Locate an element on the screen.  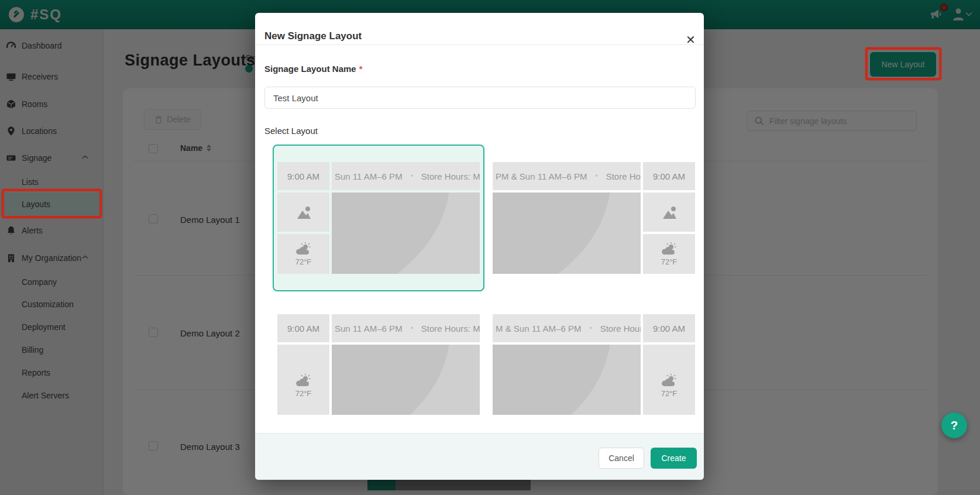
annotation-box-new-layout is located at coordinates (903, 64).